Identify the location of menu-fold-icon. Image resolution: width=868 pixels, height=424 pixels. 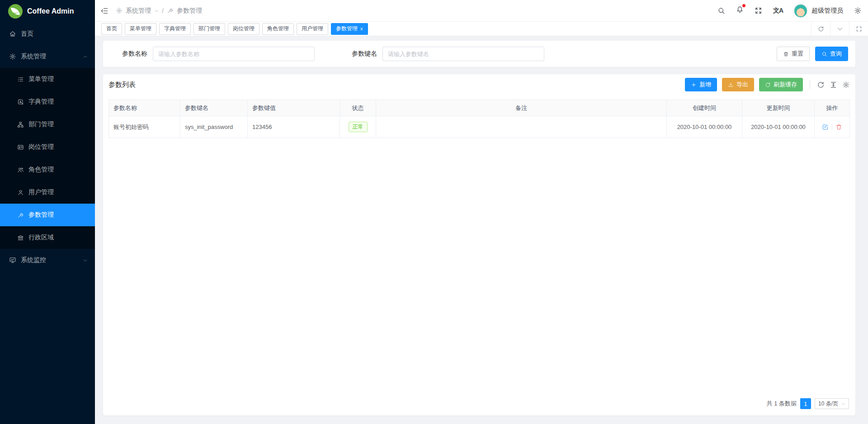
(104, 11).